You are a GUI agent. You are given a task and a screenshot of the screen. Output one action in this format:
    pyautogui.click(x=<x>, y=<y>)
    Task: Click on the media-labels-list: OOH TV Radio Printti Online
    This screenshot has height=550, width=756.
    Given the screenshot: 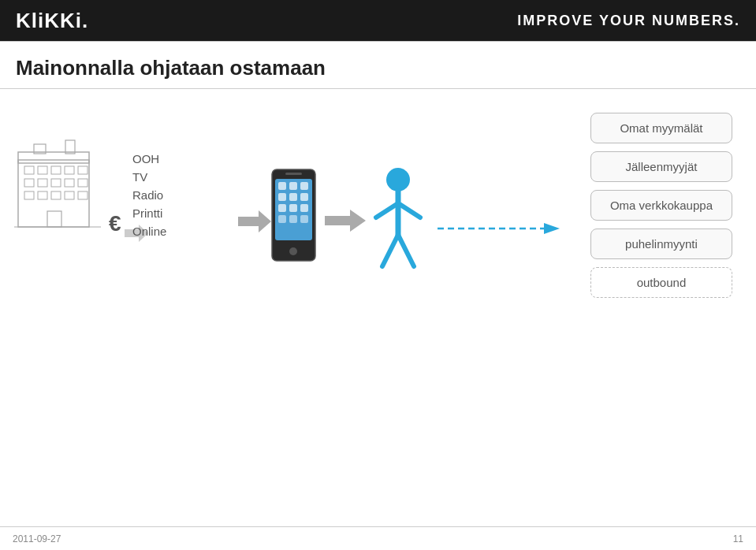 What is the action you would take?
    pyautogui.click(x=150, y=195)
    